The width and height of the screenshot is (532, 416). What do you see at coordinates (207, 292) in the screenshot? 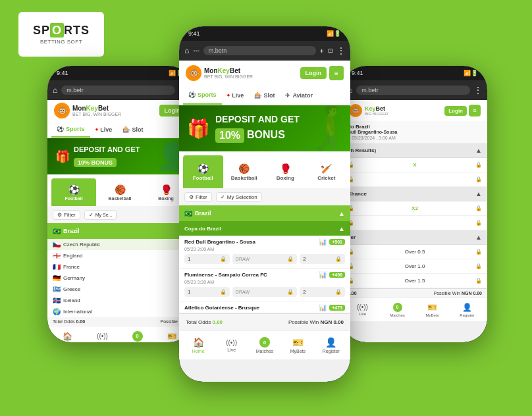
I see `bet-2-home: 1 🔒` at bounding box center [207, 292].